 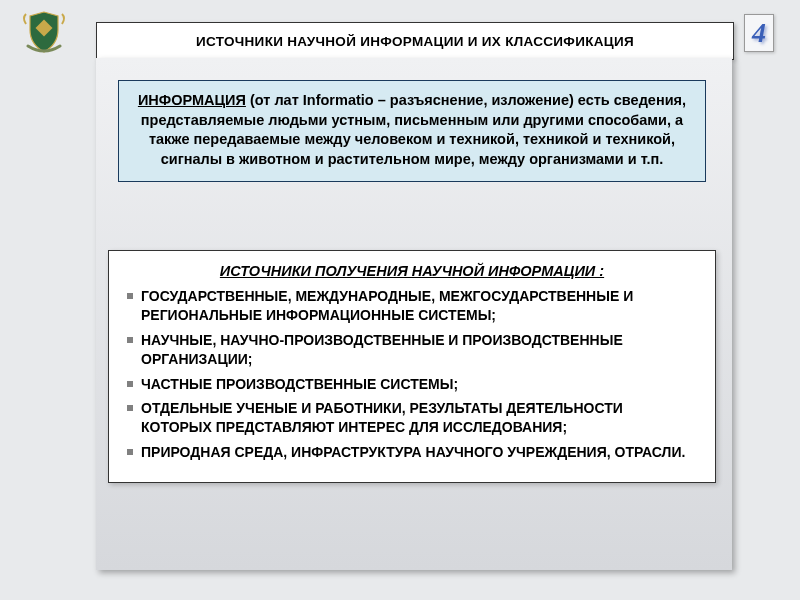 I want to click on list-item: ГОСУДАРСТВЕННЫЕ, МЕЖДУНАРОДНЫЕ, МЕЖГОСУД…, so click(x=412, y=306).